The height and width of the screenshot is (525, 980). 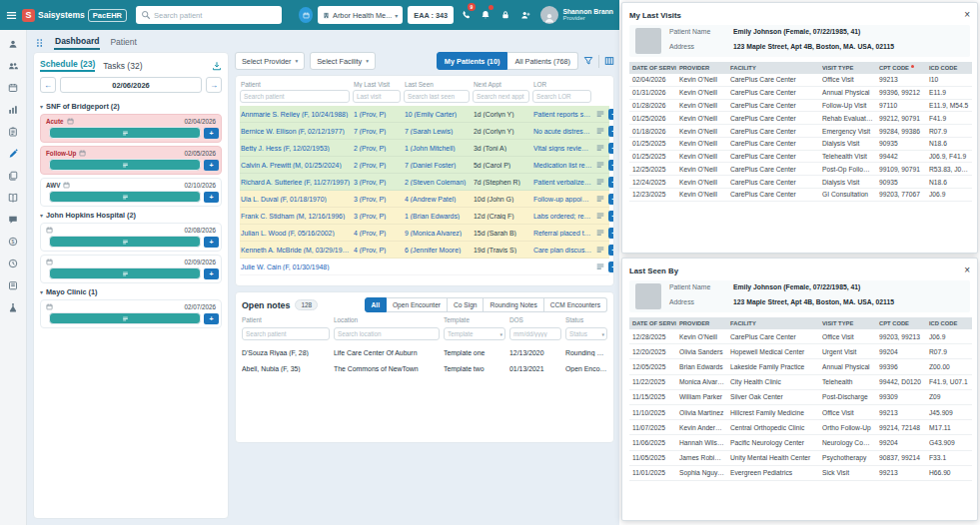 What do you see at coordinates (438, 148) in the screenshot?
I see `last-seen-link: 1 (John Mitchell)` at bounding box center [438, 148].